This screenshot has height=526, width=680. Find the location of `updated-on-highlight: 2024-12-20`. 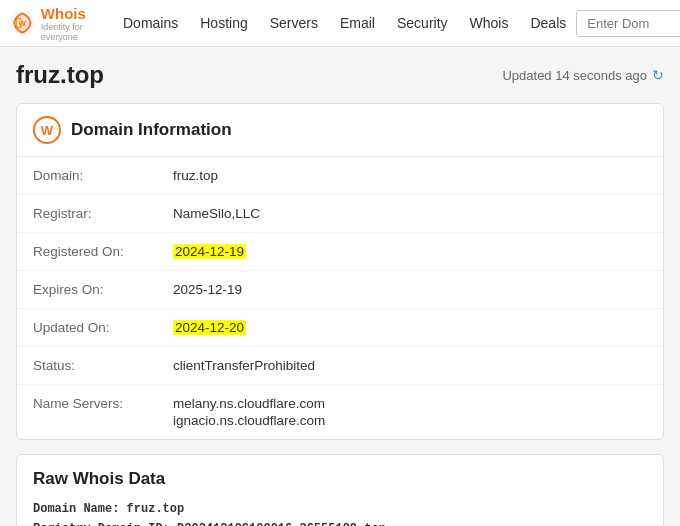

updated-on-highlight: 2024-12-20 is located at coordinates (210, 328).